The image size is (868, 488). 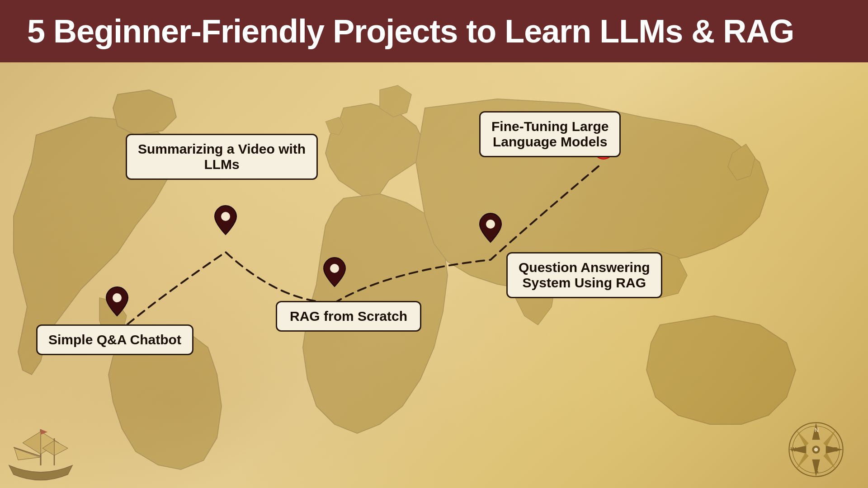 What do you see at coordinates (835, 449) in the screenshot?
I see `svg-text: E` at bounding box center [835, 449].